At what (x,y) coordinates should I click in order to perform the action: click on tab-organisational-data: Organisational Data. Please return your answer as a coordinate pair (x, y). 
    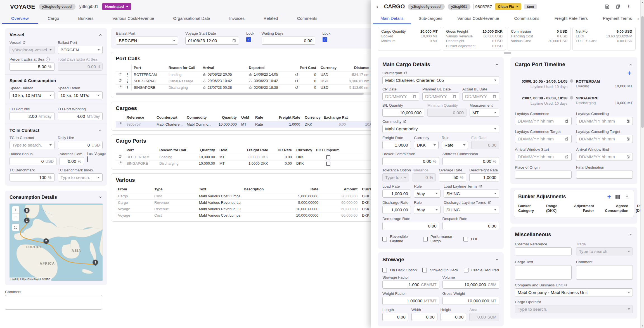
    Looking at the image, I should click on (192, 18).